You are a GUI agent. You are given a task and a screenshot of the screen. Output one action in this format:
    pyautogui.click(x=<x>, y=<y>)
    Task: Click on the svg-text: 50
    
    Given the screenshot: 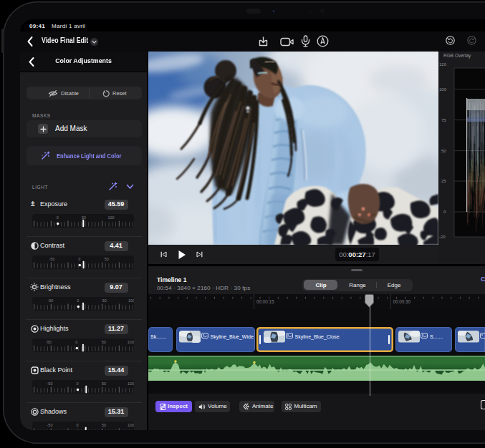 What is the action you would take?
    pyautogui.click(x=444, y=151)
    